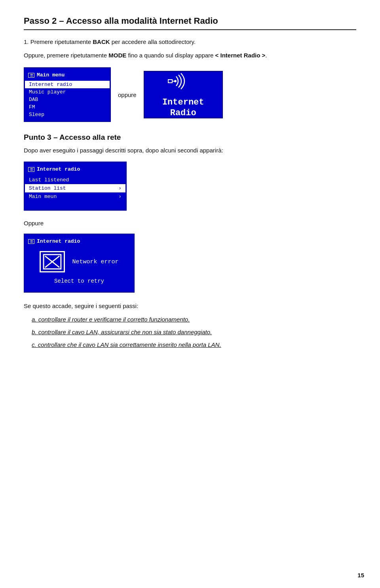 This screenshot has width=380, height=588. What do you see at coordinates (266, 55) in the screenshot?
I see `step1-text2-post: .` at bounding box center [266, 55].